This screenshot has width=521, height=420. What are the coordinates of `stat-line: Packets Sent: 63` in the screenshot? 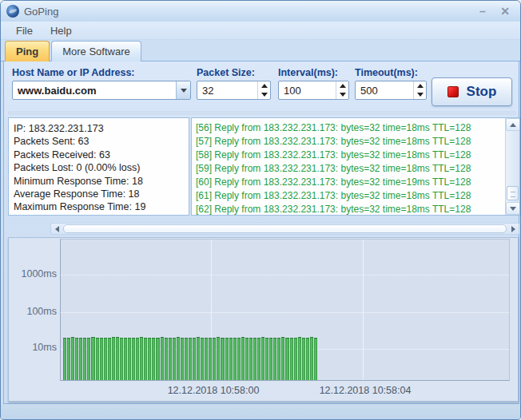 It's located at (101, 141).